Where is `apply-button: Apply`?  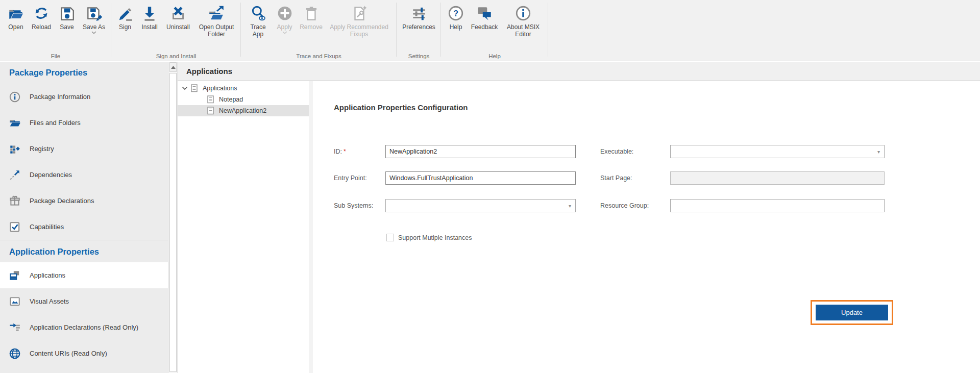
apply-button: Apply is located at coordinates (285, 19).